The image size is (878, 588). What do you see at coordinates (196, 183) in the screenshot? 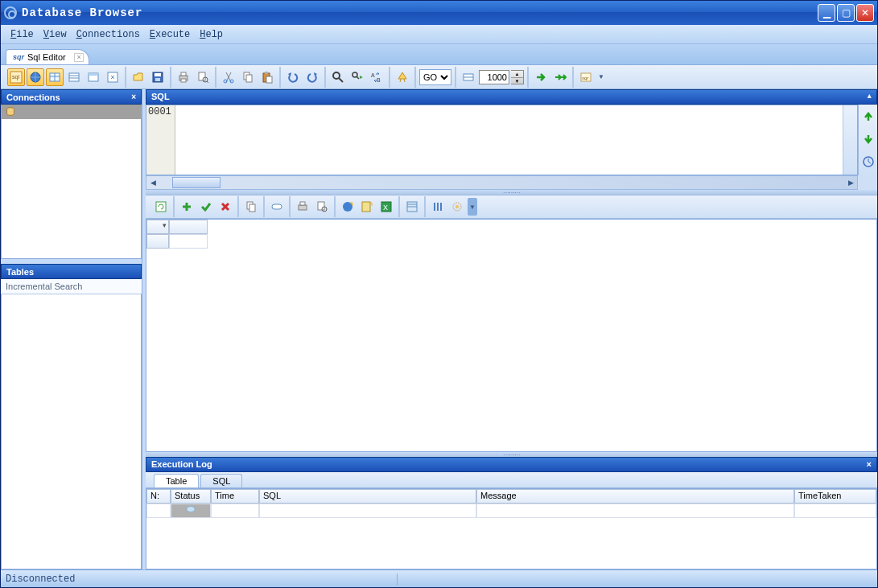
I see `scroll-thumb` at bounding box center [196, 183].